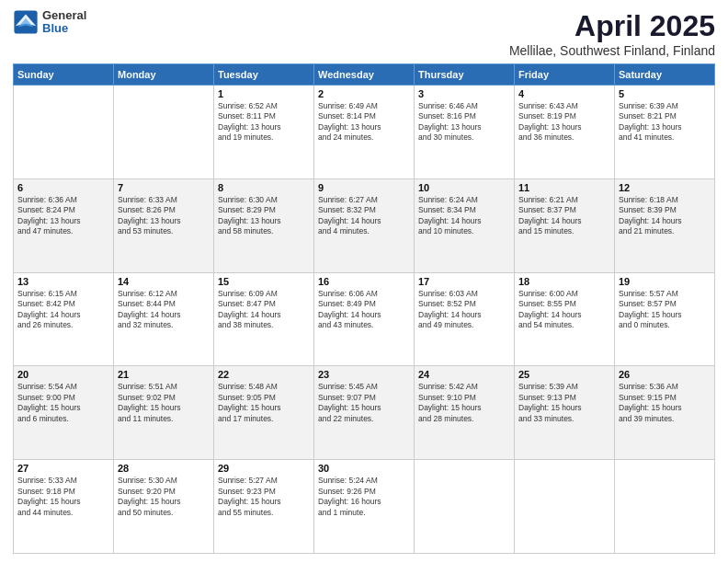 The image size is (728, 563). Describe the element at coordinates (364, 75) in the screenshot. I see `weekday-header-row: SundayMondayTuesdayWednesdayThursdayFrid…` at that location.